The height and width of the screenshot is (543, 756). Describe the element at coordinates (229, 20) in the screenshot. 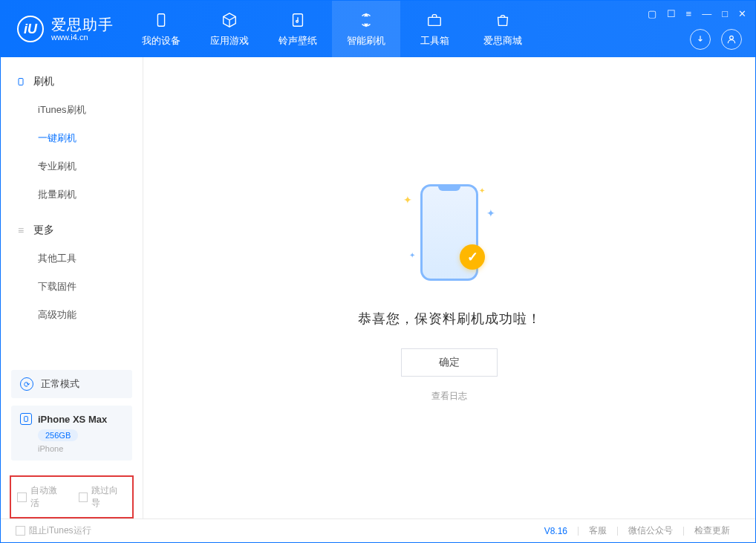

I see `cube-icon` at that location.